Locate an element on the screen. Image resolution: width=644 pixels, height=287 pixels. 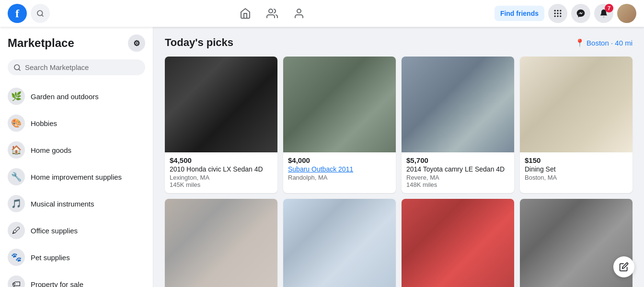
office-icon: 🖊 is located at coordinates (16, 230).